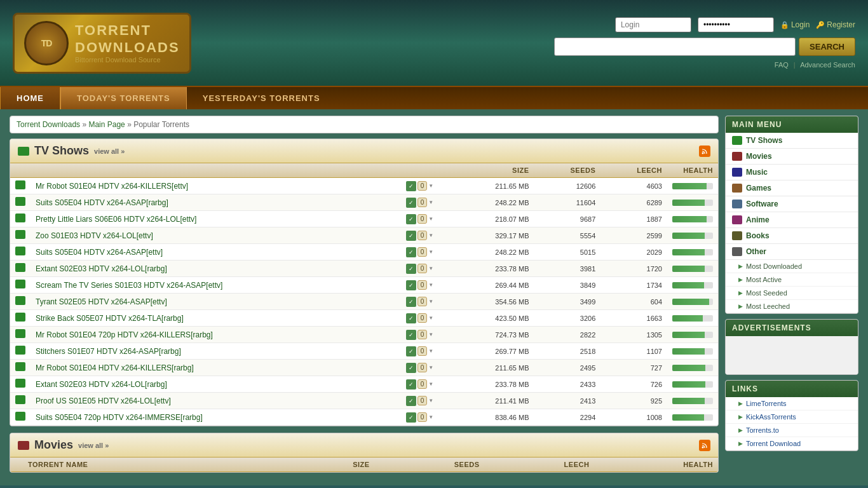  I want to click on row-seeds: 5554, so click(568, 236).